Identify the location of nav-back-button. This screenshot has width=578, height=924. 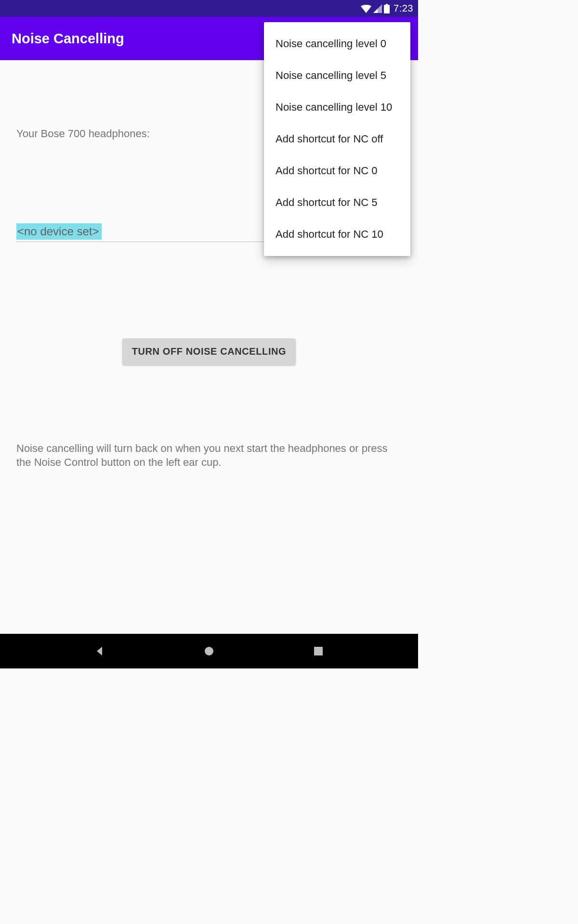
(100, 651).